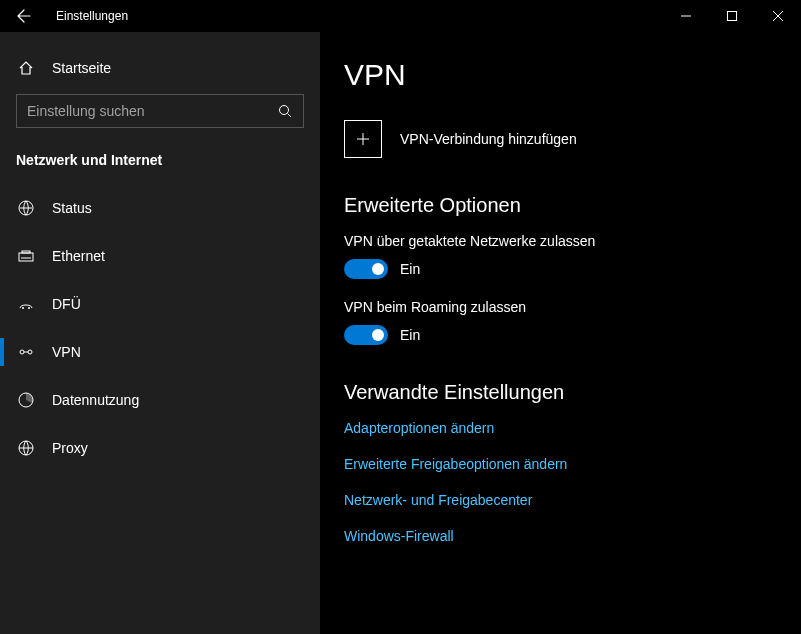 The image size is (801, 634). What do you see at coordinates (732, 16) in the screenshot?
I see `maximize-button` at bounding box center [732, 16].